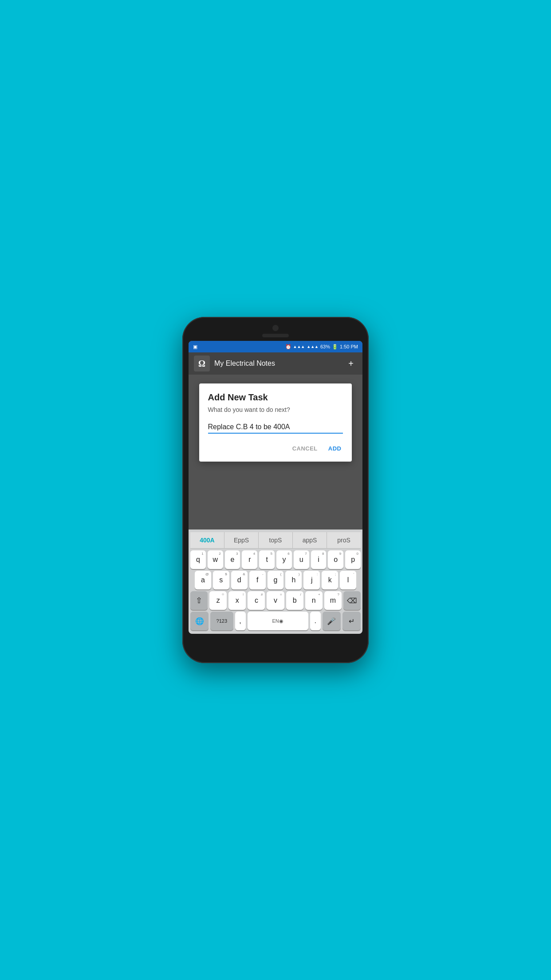 This screenshot has width=551, height=980. Describe the element at coordinates (349, 347) in the screenshot. I see `time-display: 1:50 PM` at that location.